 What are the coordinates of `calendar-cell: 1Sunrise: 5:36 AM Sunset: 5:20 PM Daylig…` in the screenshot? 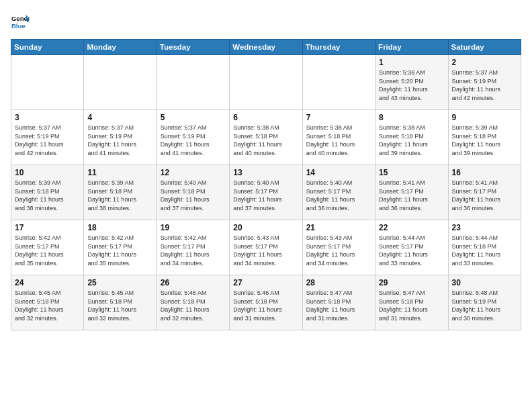 It's located at (412, 83).